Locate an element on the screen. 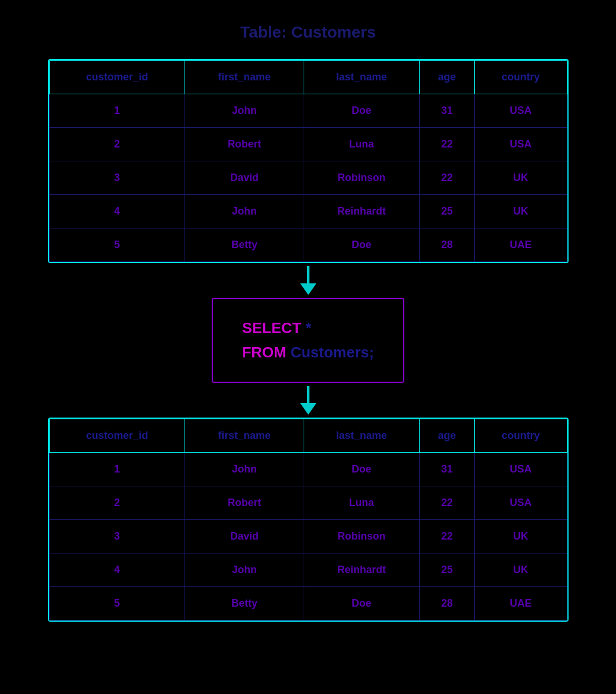  bottom-table-header-cell: first_name is located at coordinates (244, 436).